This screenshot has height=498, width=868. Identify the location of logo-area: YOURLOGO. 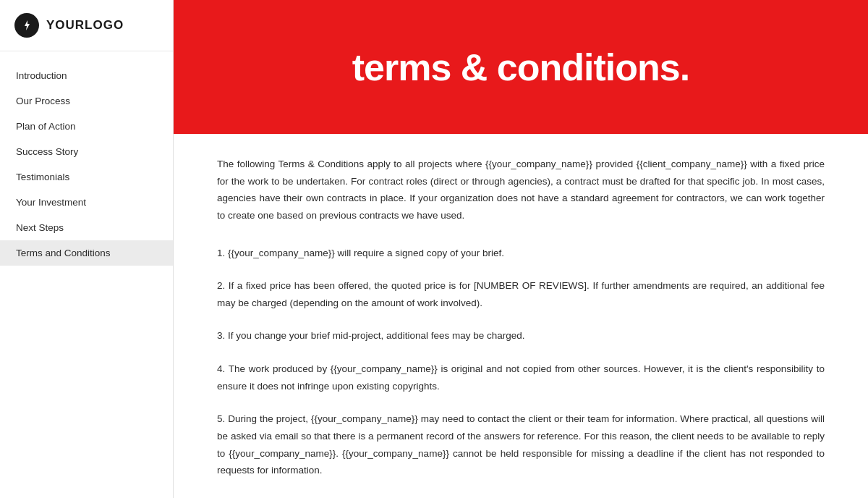
(87, 26).